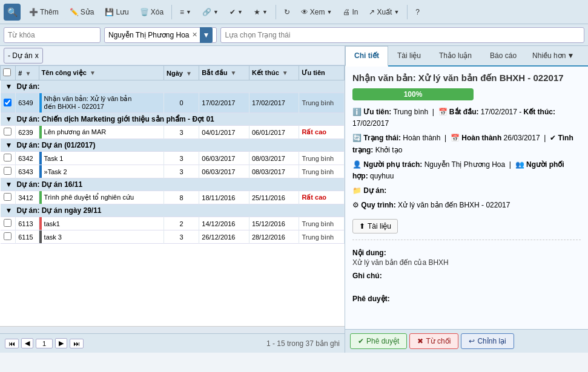 This screenshot has width=588, height=372. What do you see at coordinates (287, 12) in the screenshot?
I see `refresh-button: ↻` at bounding box center [287, 12].